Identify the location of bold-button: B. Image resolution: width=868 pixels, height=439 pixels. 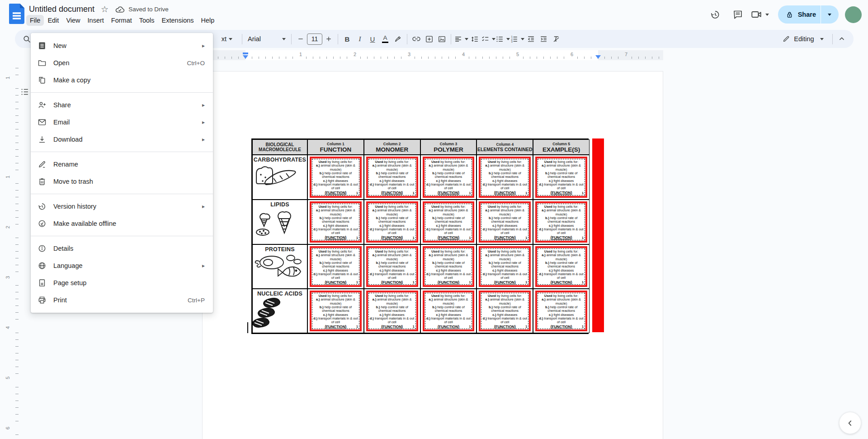
(347, 39).